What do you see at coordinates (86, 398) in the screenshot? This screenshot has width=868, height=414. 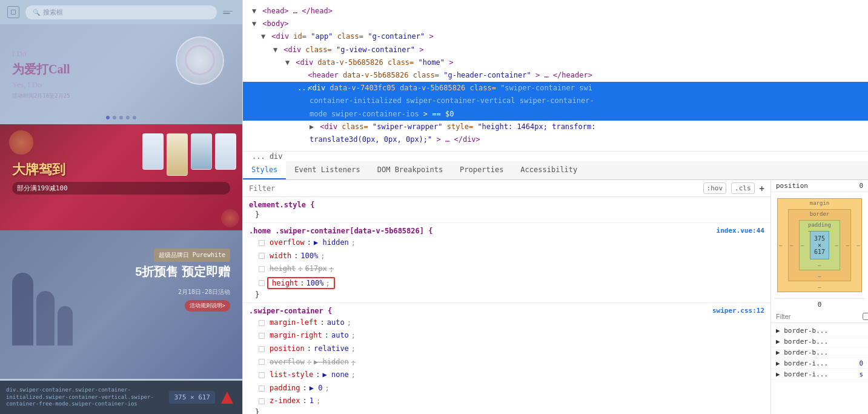 I see `element-selector-text: div.swiper-container.swiper-container-in…` at bounding box center [86, 398].